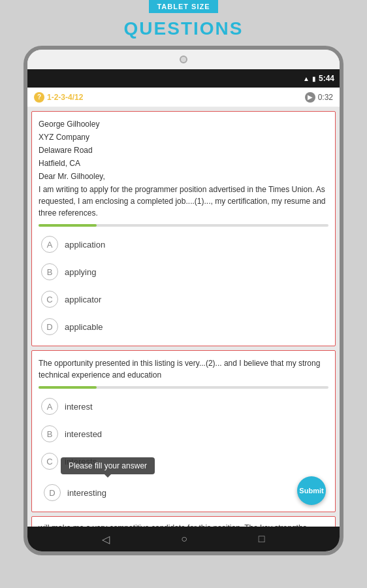 This screenshot has width=367, height=588. What do you see at coordinates (184, 176) in the screenshot?
I see `passage-line-5: Dear Mr. Gilhooley,` at bounding box center [184, 176].